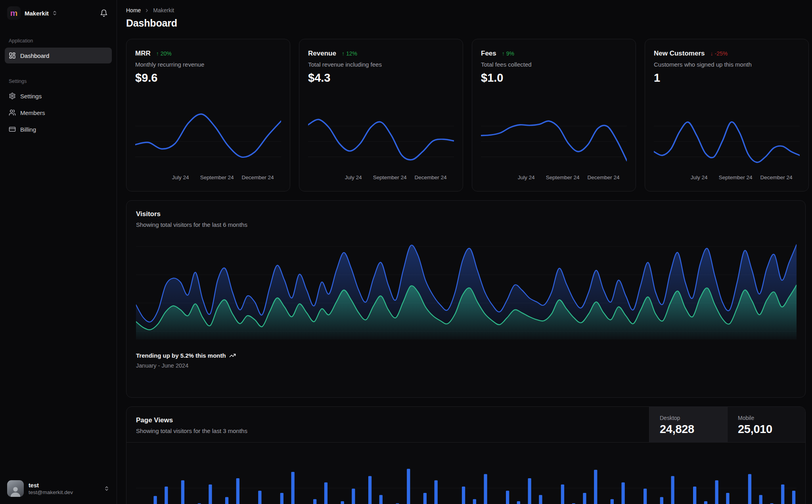 This screenshot has width=812, height=504. What do you see at coordinates (350, 54) in the screenshot?
I see `trend-badge: ↑ 12%` at bounding box center [350, 54].